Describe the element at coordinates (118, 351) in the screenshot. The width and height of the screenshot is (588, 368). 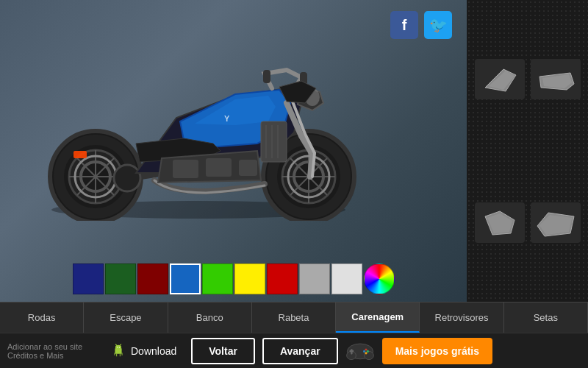
I see `android-icon` at that location.